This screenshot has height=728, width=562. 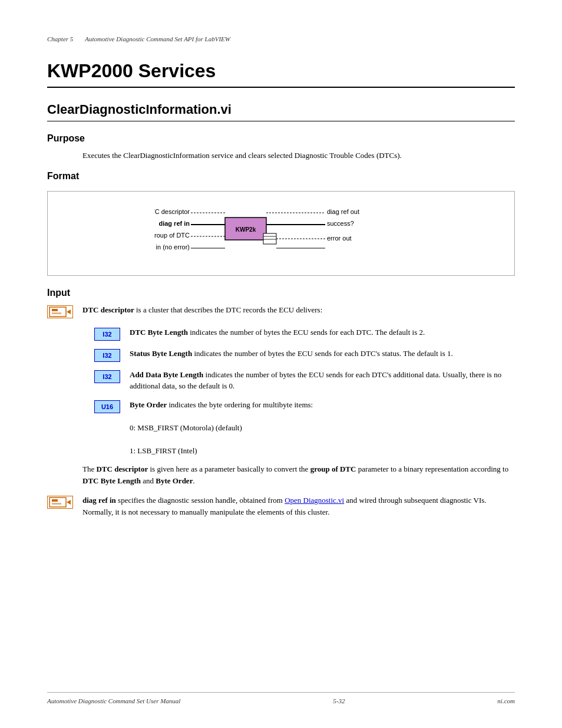 I want to click on input-item-add-data-byte-length: I32 Add Data Byte Length indicates the n…, so click(x=305, y=381).